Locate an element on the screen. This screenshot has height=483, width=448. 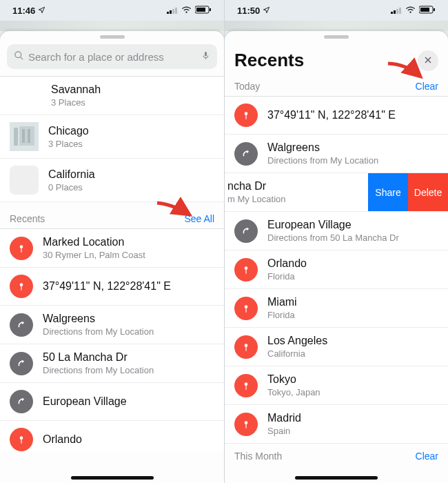
recent-title: Walgreens is located at coordinates (98, 319).